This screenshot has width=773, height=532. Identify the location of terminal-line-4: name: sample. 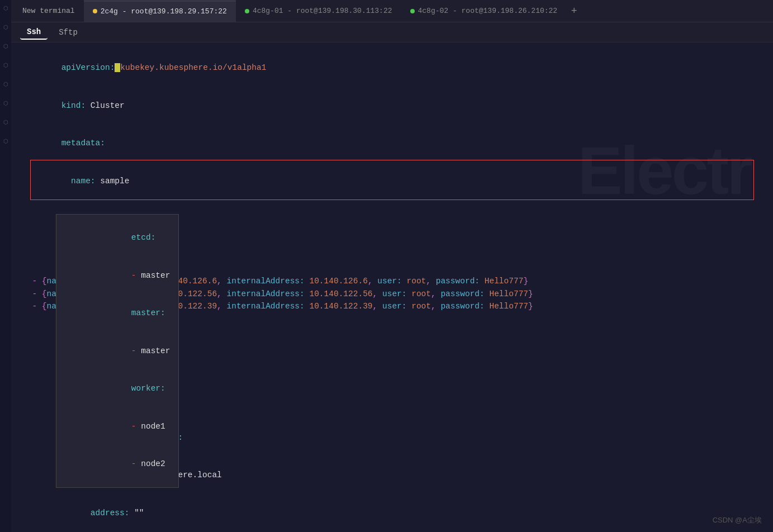
(392, 181).